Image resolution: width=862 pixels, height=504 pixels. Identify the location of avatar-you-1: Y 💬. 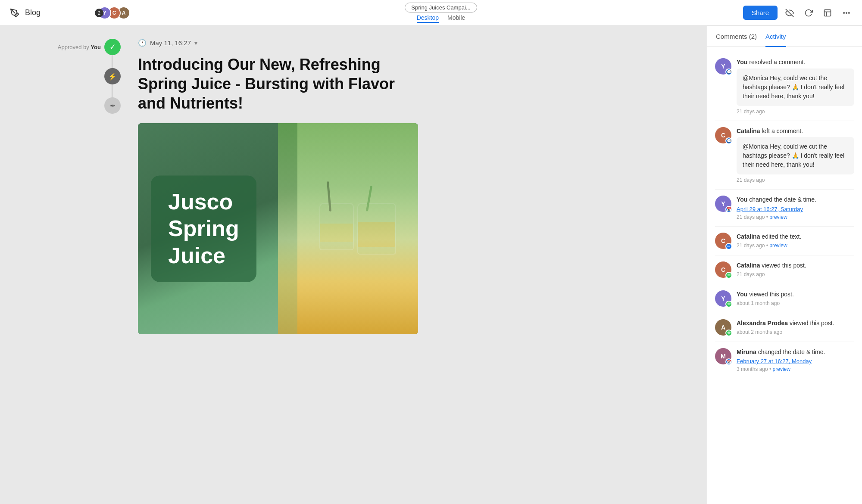
(723, 66).